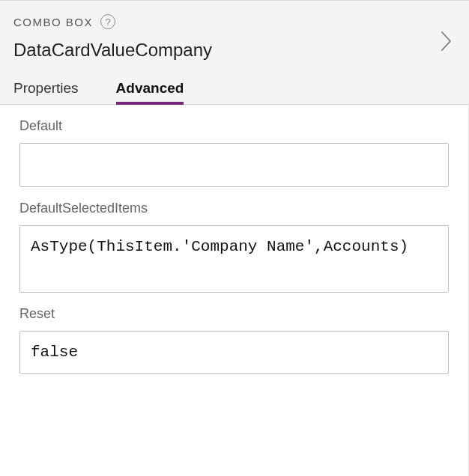 This screenshot has width=469, height=476. Describe the element at coordinates (150, 92) in the screenshot. I see `tab-advanced: Advanced` at that location.